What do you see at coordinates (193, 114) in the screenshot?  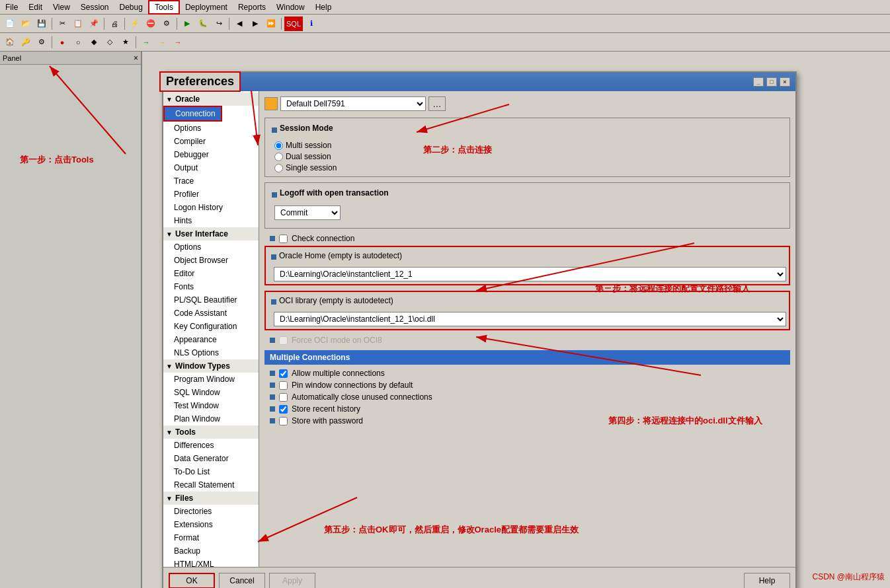 I see `nav-connection: Connection` at bounding box center [193, 114].